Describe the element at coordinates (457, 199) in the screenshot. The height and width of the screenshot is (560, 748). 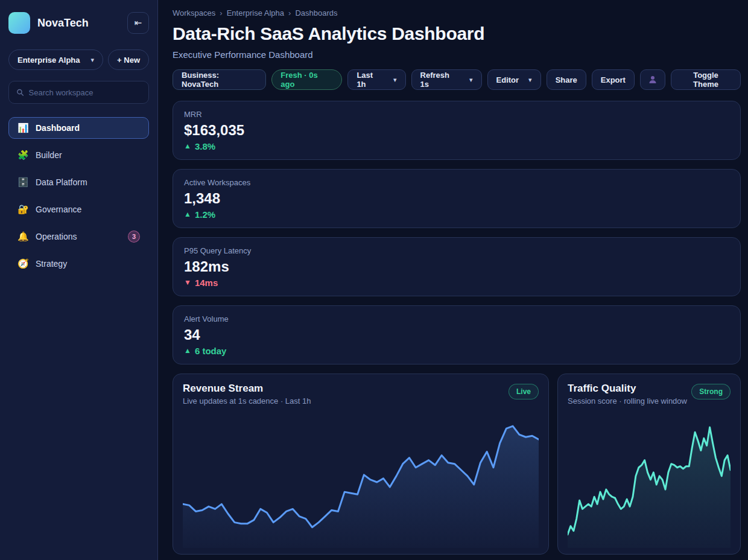
I see `kpi-value: 1,348` at that location.